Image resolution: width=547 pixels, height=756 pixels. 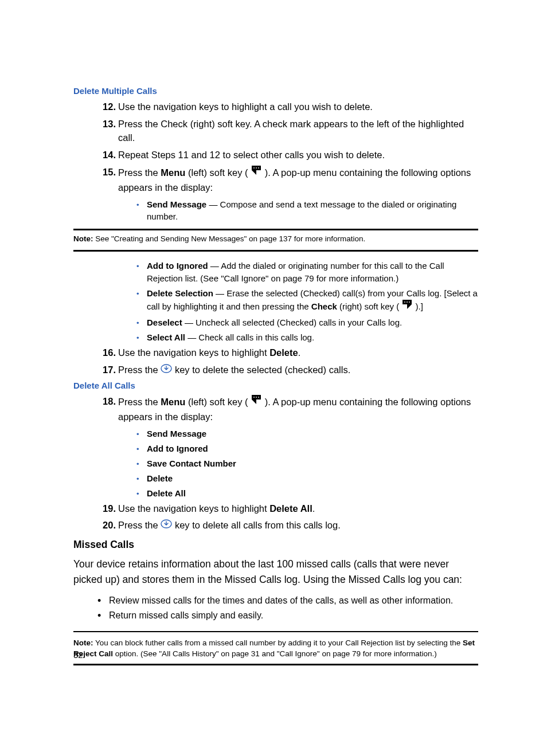 What do you see at coordinates (109, 131) in the screenshot?
I see `step-number: 13.` at bounding box center [109, 131].